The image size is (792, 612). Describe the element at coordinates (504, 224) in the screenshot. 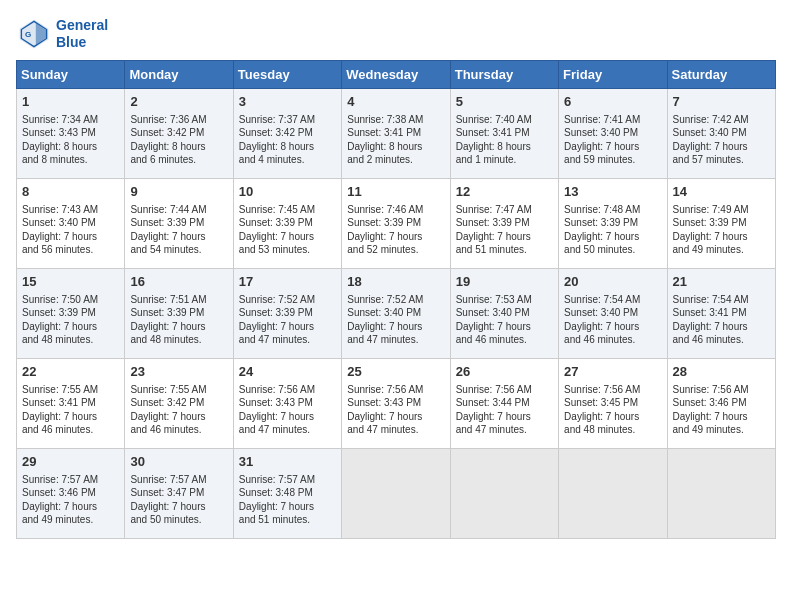

I see `calendar-cell: 12Sunrise: 7:47 AM Sunset: 3:39 PM Dayli…` at that location.